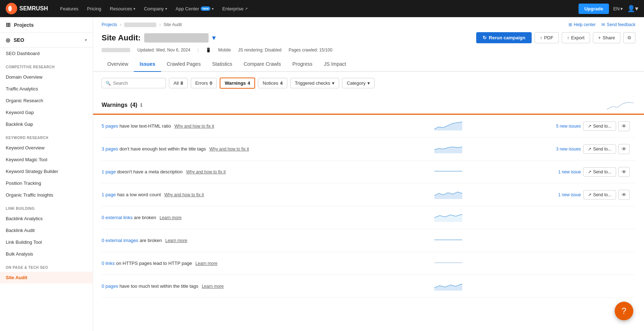 This screenshot has width=644, height=331. Describe the element at coordinates (69, 9) in the screenshot. I see `nav-features: Features` at that location.